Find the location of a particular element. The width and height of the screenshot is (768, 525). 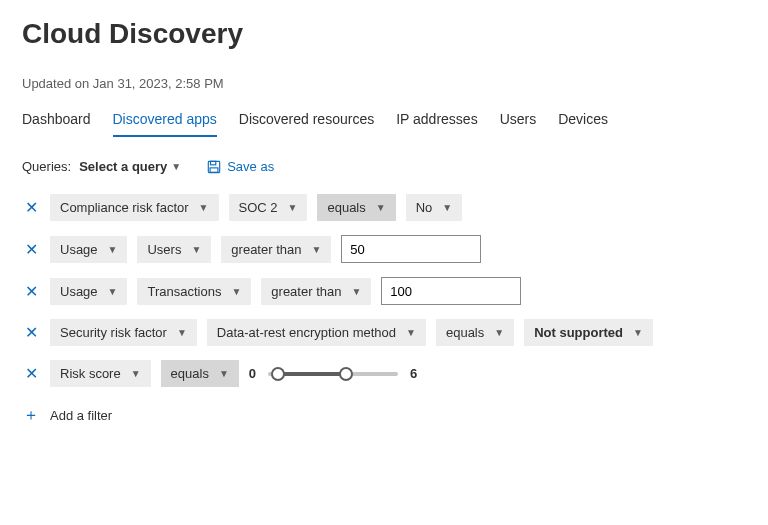

filter-field-select: Compliance risk factor▼ is located at coordinates (134, 208).